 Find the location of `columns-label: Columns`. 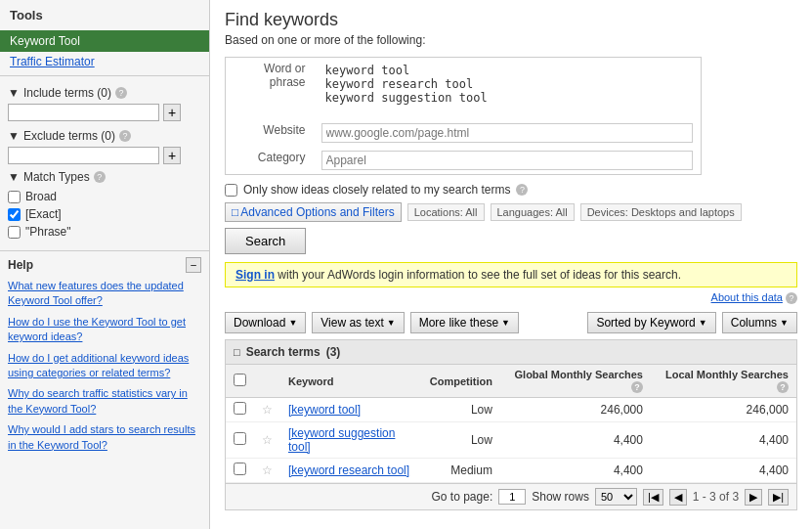

columns-label: Columns is located at coordinates (754, 323).